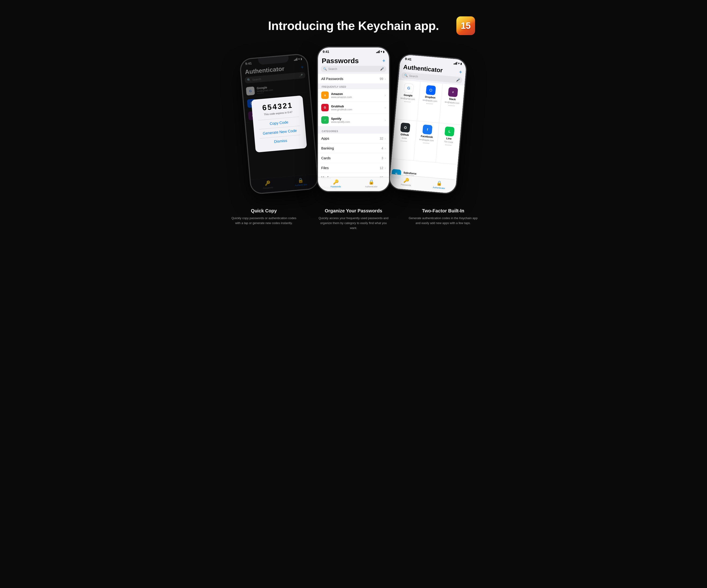 The height and width of the screenshot is (588, 707). What do you see at coordinates (354, 69) in the screenshot?
I see `phone2-search: 🔍 Search 🎤` at bounding box center [354, 69].